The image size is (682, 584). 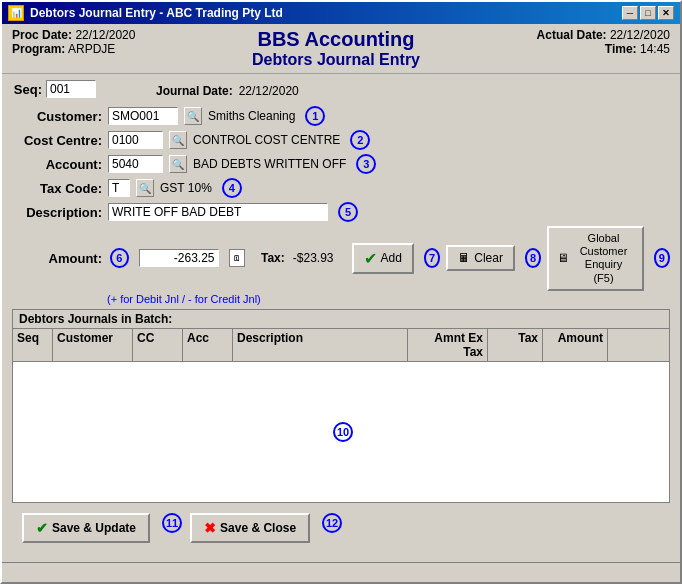 What do you see at coordinates (94, 528) in the screenshot?
I see `save-update-label: Save & Update` at bounding box center [94, 528].